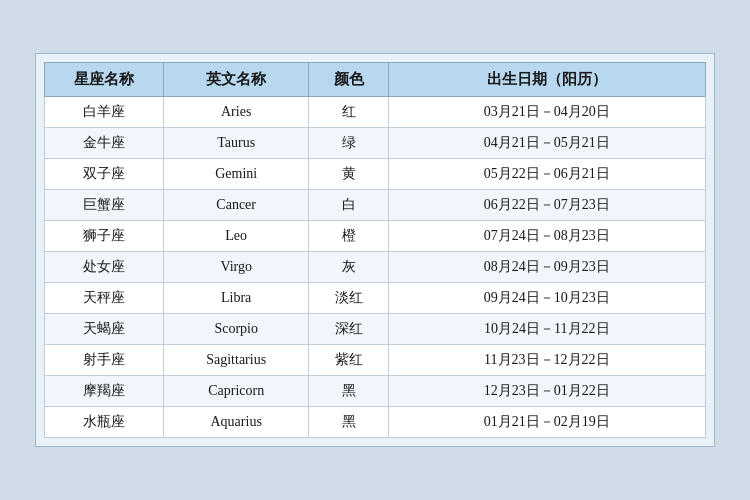 The image size is (750, 500). What do you see at coordinates (348, 144) in the screenshot?
I see `cell-color: 绿` at bounding box center [348, 144].